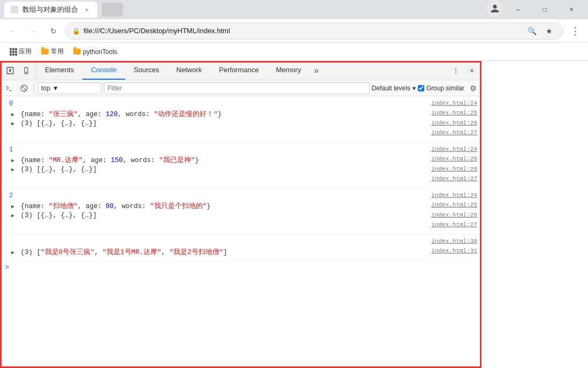 This screenshot has width=588, height=368. I want to click on filter-input, so click(236, 88).